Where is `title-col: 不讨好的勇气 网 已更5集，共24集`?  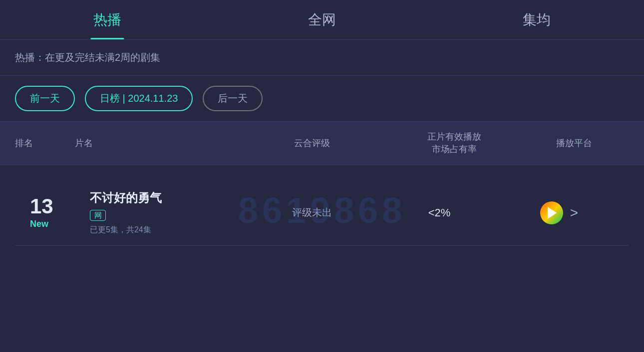 title-col: 不讨好的勇气 网 已更5集，共24集 is located at coordinates (170, 212).